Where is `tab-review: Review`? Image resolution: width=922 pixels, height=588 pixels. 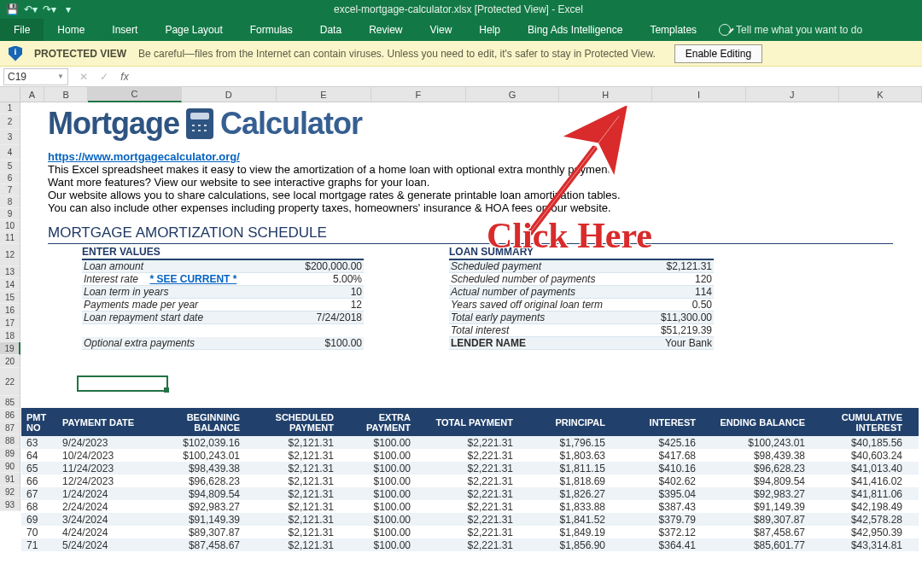 tab-review: Review is located at coordinates (386, 30).